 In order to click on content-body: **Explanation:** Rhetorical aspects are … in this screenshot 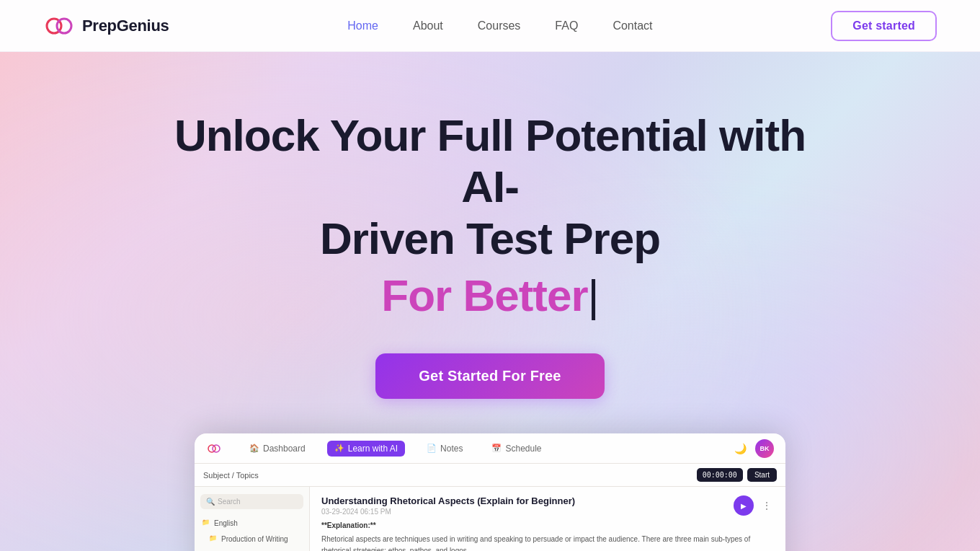, I will do `click(548, 535)`.